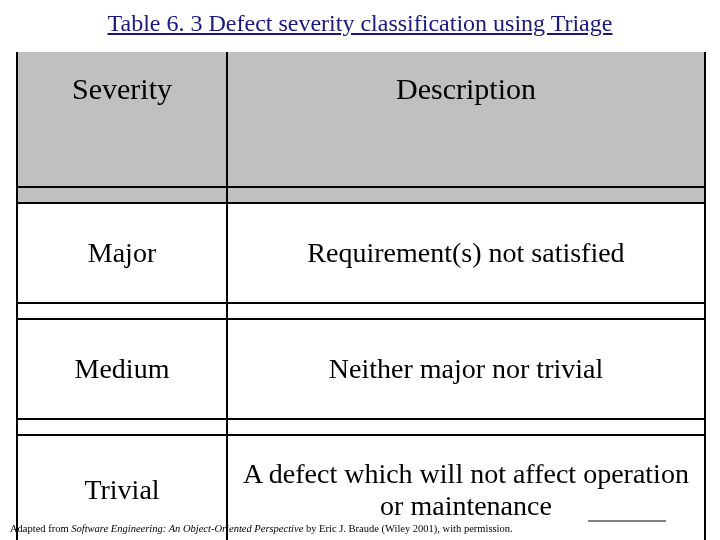  Describe the element at coordinates (627, 521) in the screenshot. I see `footer-rule` at that location.